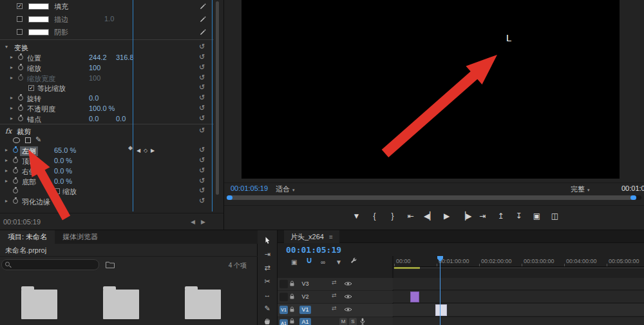 The image size is (644, 325). Describe the element at coordinates (335, 297) in the screenshot. I see `track-header-v2: V2 ⇄` at that location.